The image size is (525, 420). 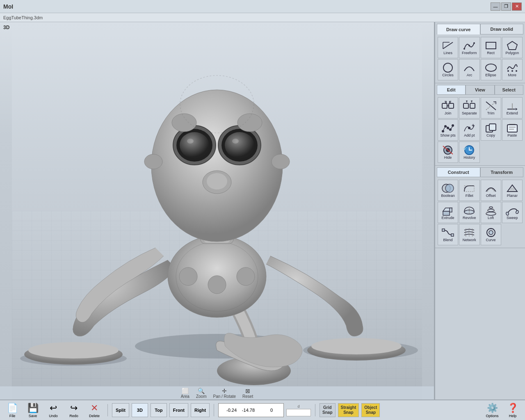 What do you see at coordinates (491, 235) in the screenshot?
I see `tool-curve: Curve` at bounding box center [491, 235].